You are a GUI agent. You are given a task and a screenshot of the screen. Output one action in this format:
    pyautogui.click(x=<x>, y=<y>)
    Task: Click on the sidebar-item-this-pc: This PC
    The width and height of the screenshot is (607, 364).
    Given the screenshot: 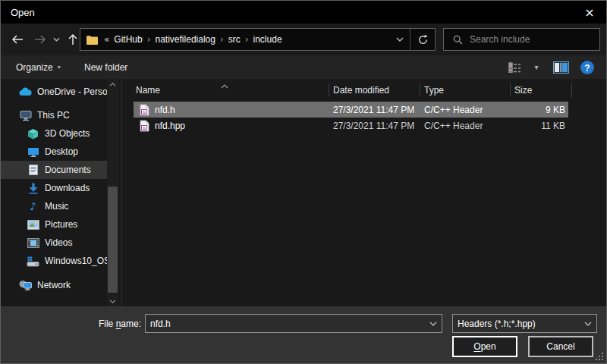 What is the action you would take?
    pyautogui.click(x=54, y=115)
    